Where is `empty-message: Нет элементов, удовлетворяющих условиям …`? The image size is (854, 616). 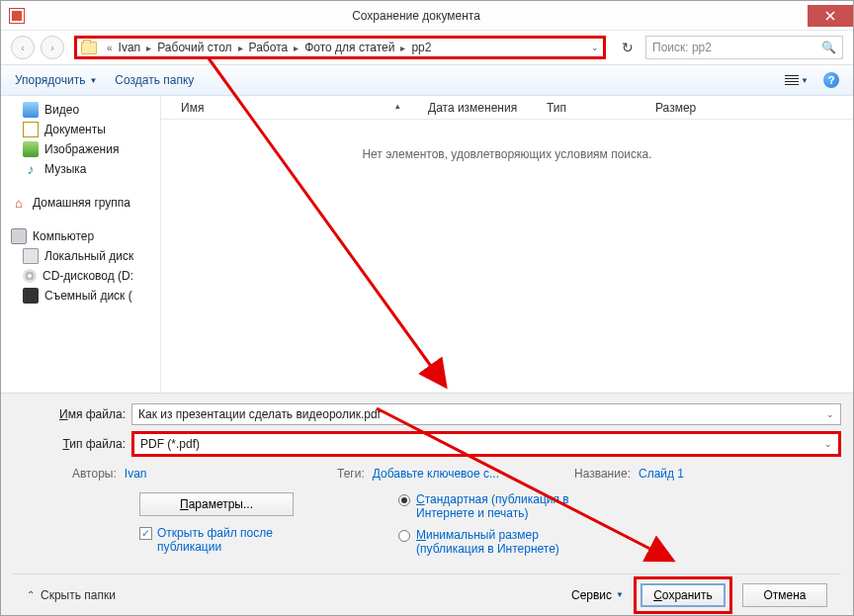
empty-message: Нет элементов, удовлетворяющих условиям … is located at coordinates (507, 140).